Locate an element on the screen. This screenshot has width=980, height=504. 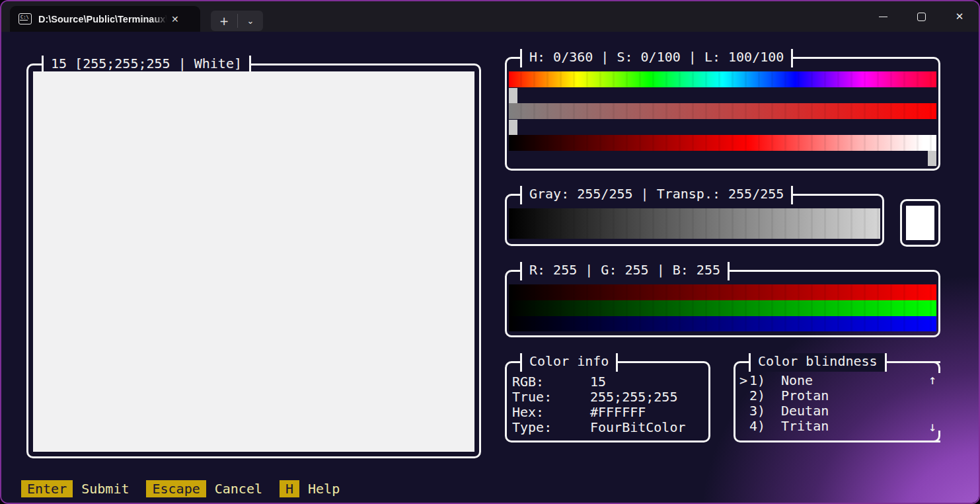
blue-steps is located at coordinates (723, 324).